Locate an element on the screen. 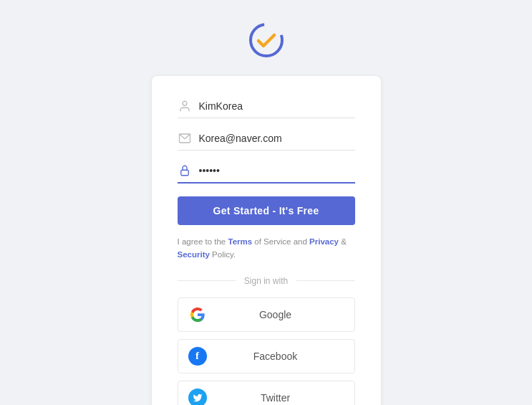  logo-area is located at coordinates (266, 40).